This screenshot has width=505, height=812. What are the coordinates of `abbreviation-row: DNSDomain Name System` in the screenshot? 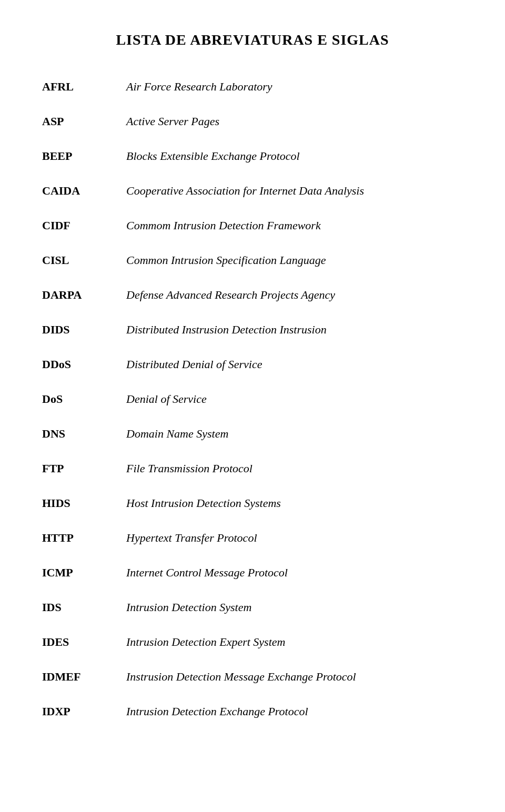 It's located at (252, 439).